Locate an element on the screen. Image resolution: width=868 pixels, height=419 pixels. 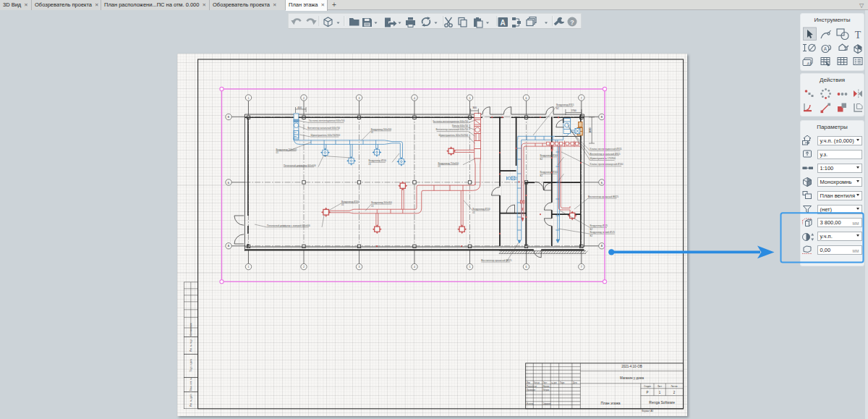
svg-text: Кол.уч is located at coordinates (537, 383).